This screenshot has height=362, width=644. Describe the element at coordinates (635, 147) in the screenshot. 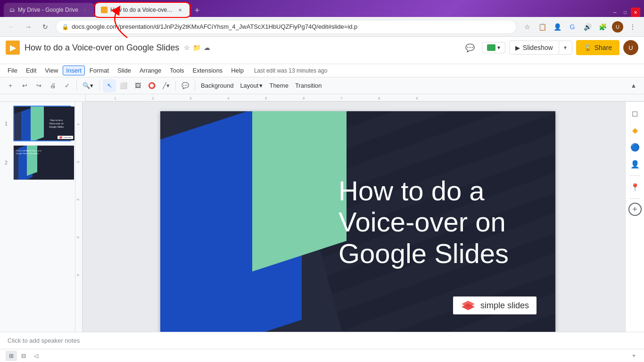

I see `rsb-icon-3: 🔵` at that location.